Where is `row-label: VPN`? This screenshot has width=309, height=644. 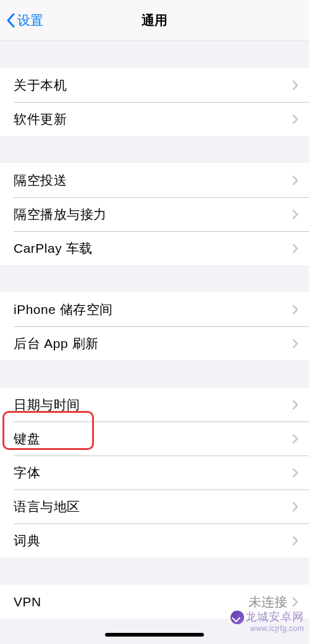 row-label: VPN is located at coordinates (27, 602).